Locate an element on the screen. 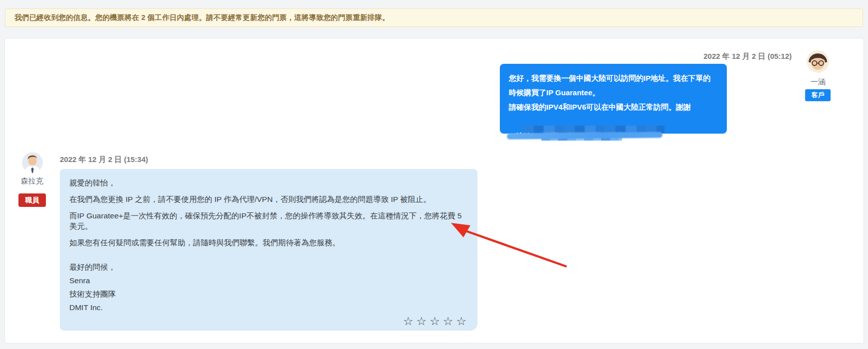  customer-message-line: 請確保我的IPV4和IPV6可以在中國大陸正常訪問。謝謝 is located at coordinates (614, 107).